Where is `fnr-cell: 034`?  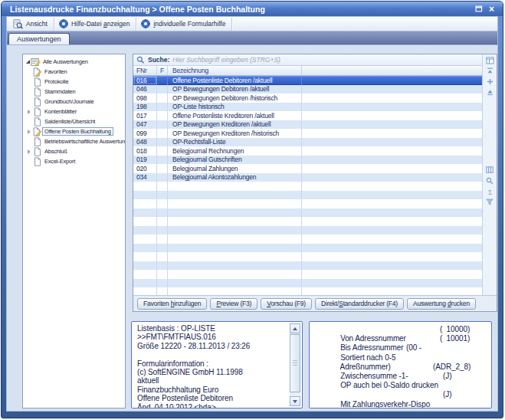
fnr-cell: 034 is located at coordinates (146, 178).